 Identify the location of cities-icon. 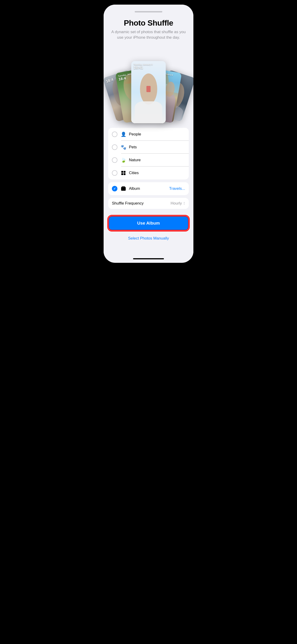
(124, 173).